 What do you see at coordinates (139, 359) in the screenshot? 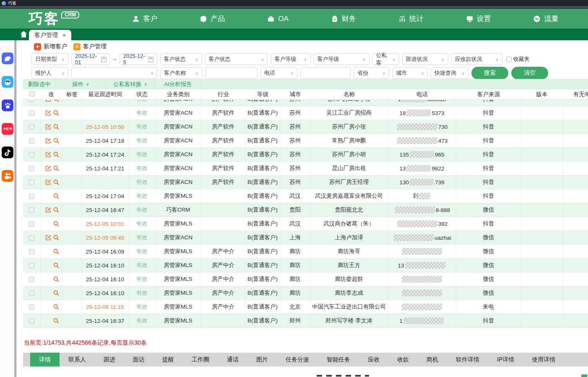
I see `detail-tab-面访: 面访` at bounding box center [139, 359].